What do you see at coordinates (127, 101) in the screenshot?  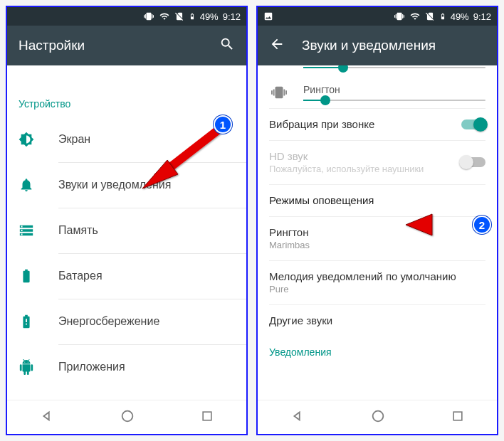 I see `section-header-device: Устройство` at bounding box center [127, 101].